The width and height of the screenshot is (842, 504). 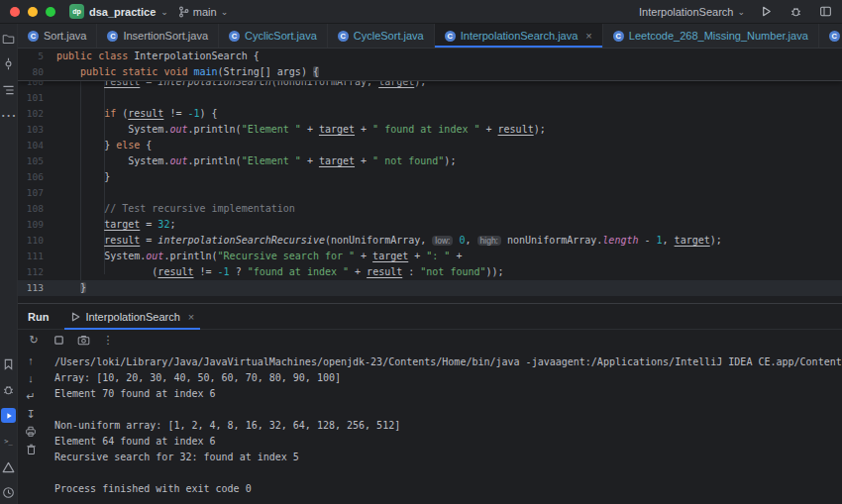 What do you see at coordinates (184, 12) in the screenshot?
I see `git-branch-icon` at bounding box center [184, 12].